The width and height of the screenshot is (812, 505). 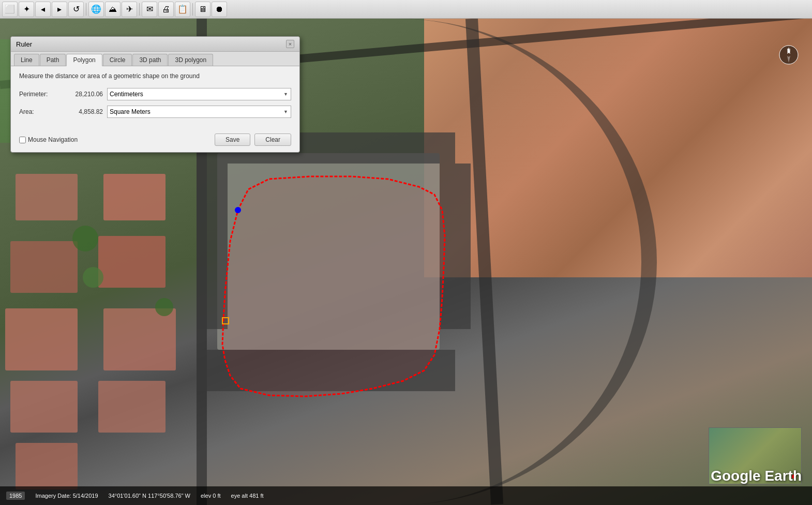 I want to click on screen-button: 🖥, so click(x=203, y=9).